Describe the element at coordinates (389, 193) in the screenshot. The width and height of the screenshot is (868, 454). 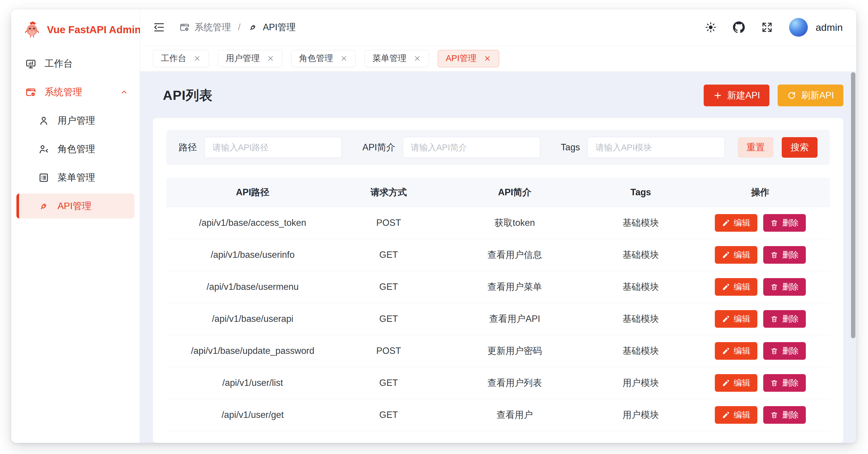
I see `col-method: 请求方式` at that location.